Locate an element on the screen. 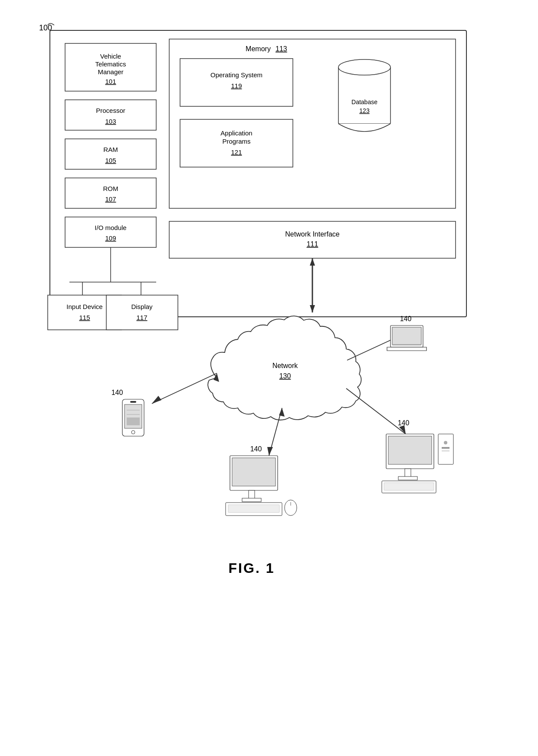 Image resolution: width=538 pixels, height=756 pixels. display-box is located at coordinates (142, 312).